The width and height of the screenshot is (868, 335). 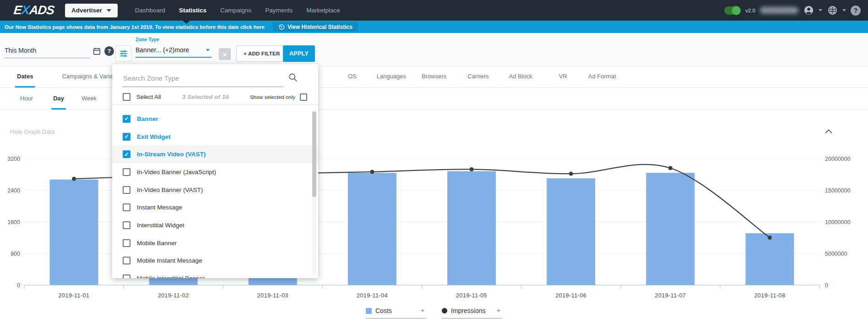 I want to click on scrollbar-thumb, so click(x=314, y=154).